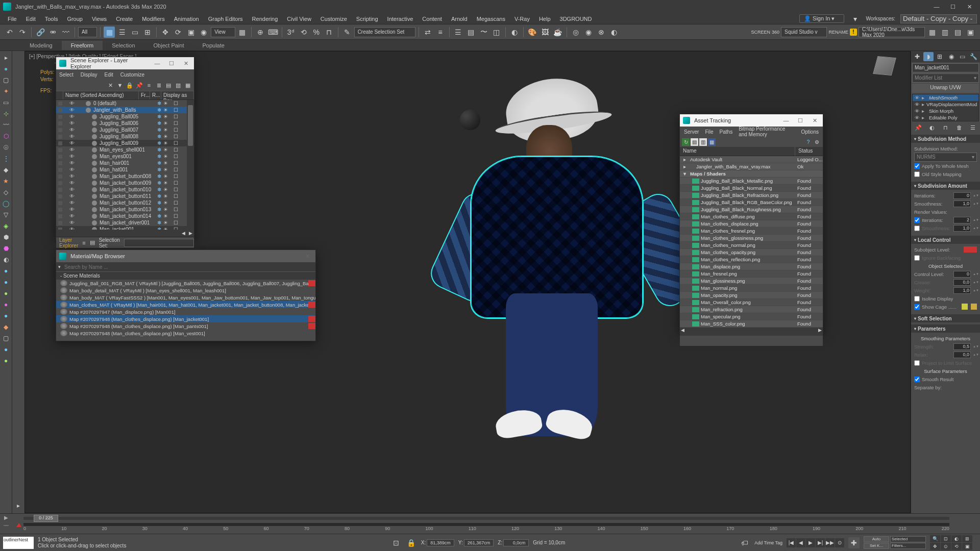 This screenshot has width=980, height=551. I want to click on cp-tab-utilities-icon: 🔧, so click(974, 57).